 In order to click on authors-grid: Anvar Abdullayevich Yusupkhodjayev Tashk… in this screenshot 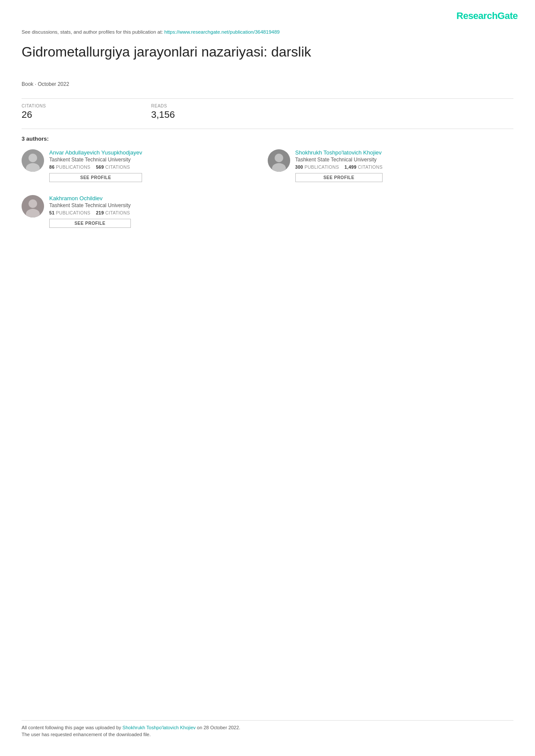, I will do `click(268, 189)`.